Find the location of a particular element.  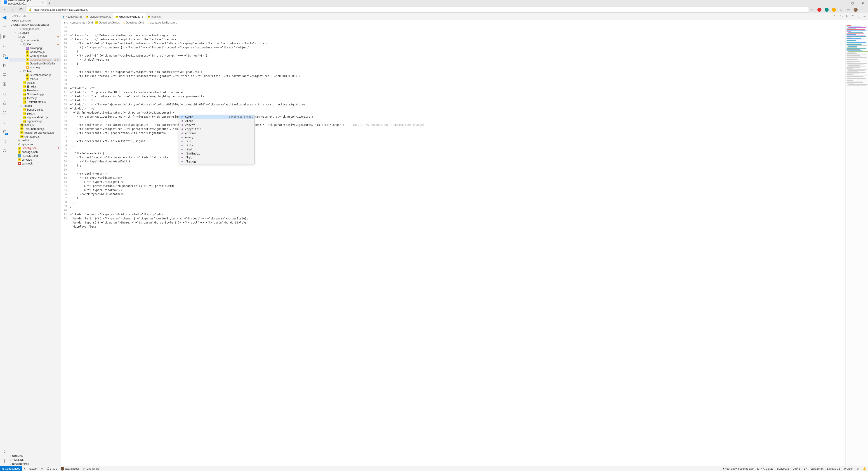

run-icon is located at coordinates (847, 17).